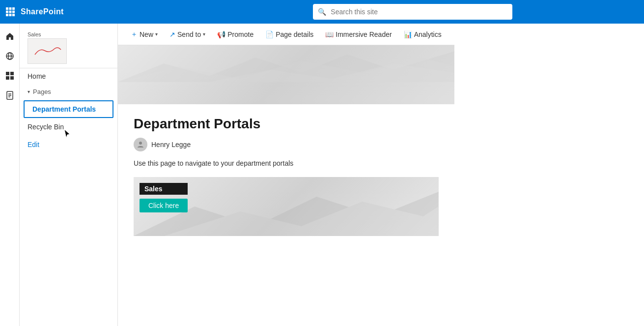 This screenshot has height=326, width=644. What do you see at coordinates (164, 189) in the screenshot?
I see `sales-card-label: Sales` at bounding box center [164, 189].